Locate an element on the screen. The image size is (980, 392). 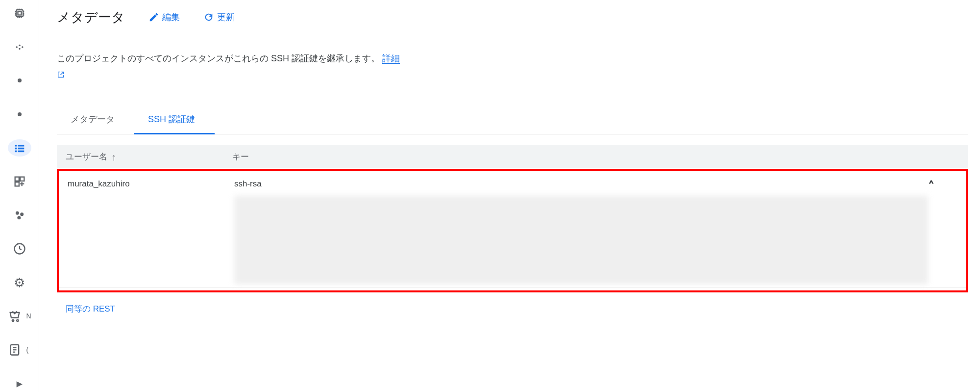
edit-button-label: 編集 is located at coordinates (171, 17).